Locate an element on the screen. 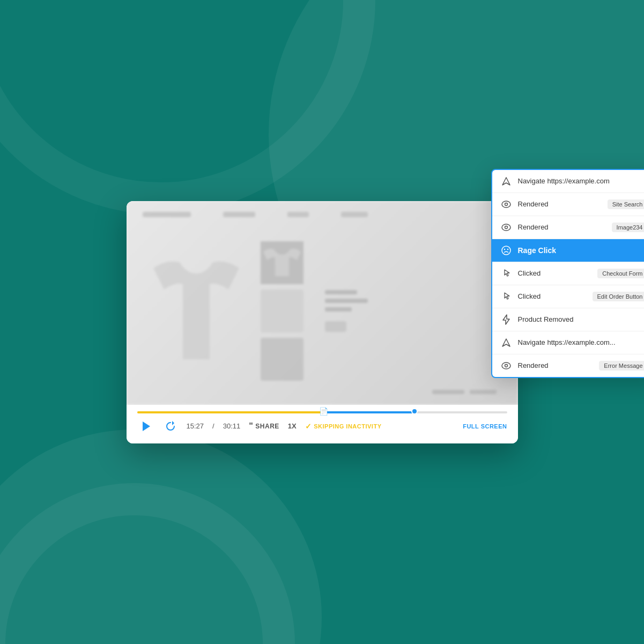  event-label-clicked-2: Clicked is located at coordinates (552, 296).